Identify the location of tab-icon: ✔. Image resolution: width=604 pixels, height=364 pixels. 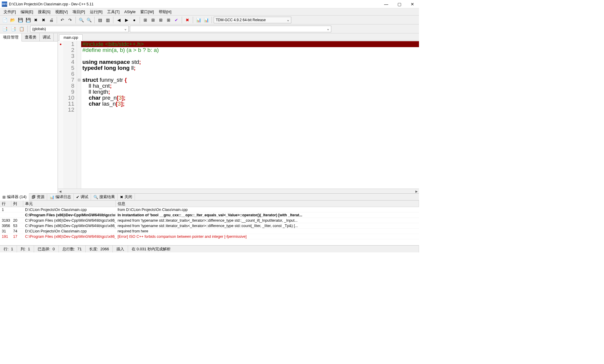
(78, 197).